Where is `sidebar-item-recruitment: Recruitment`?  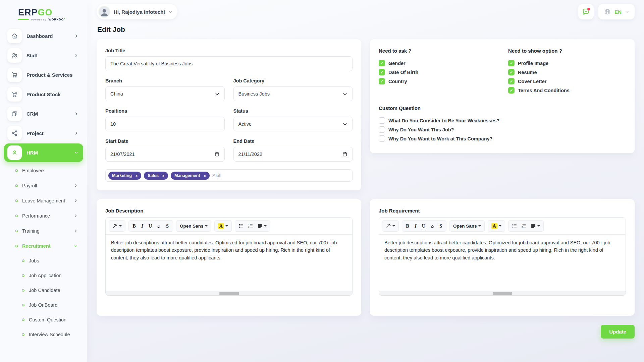 sidebar-item-recruitment: Recruitment is located at coordinates (44, 246).